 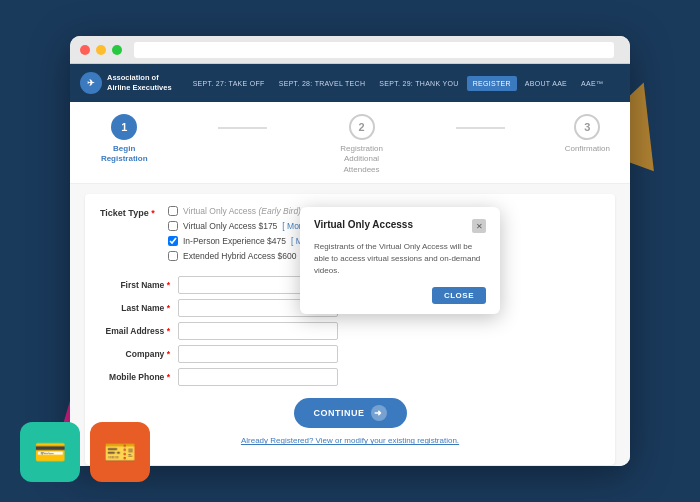 I want to click on nav-link-about: ABOUT AAE, so click(x=546, y=84).